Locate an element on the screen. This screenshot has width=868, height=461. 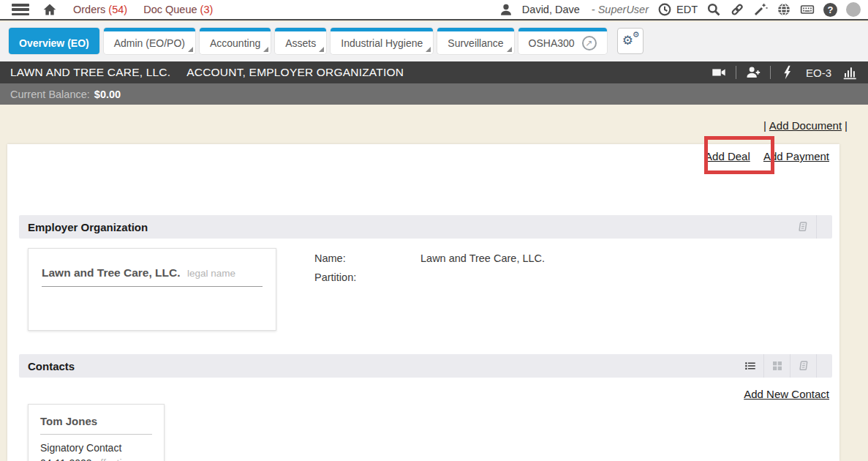
tab-accounting: Accounting is located at coordinates (235, 41).